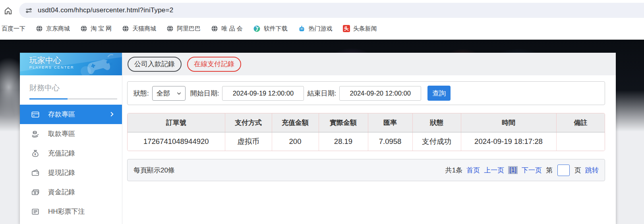 The image size is (644, 224). I want to click on sidebar-item-withdraw-records: 提現記錄, so click(71, 173).